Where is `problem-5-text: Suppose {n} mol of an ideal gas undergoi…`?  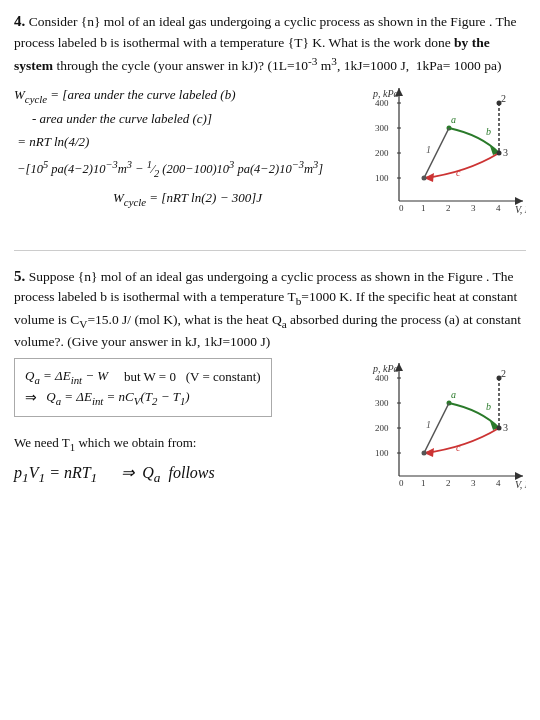 problem-5-text: Suppose {n} mol of an ideal gas undergoi… is located at coordinates (268, 310).